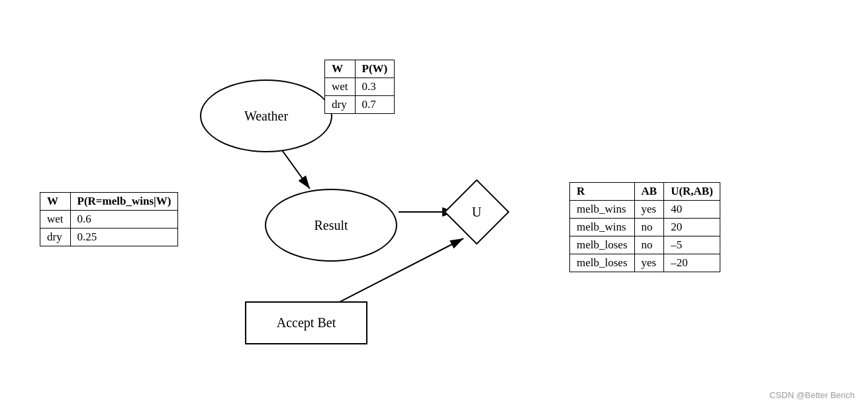  What do you see at coordinates (266, 116) in the screenshot?
I see `weather-node: Weather` at bounding box center [266, 116].